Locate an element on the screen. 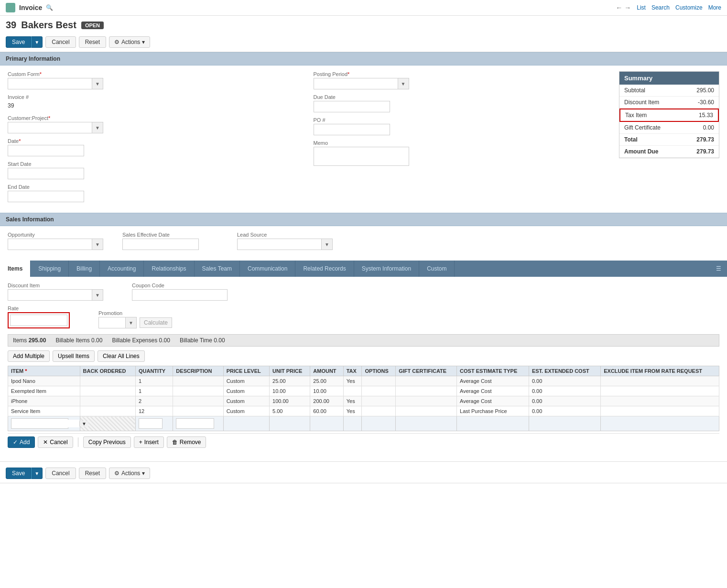  more-link: More is located at coordinates (715, 8).